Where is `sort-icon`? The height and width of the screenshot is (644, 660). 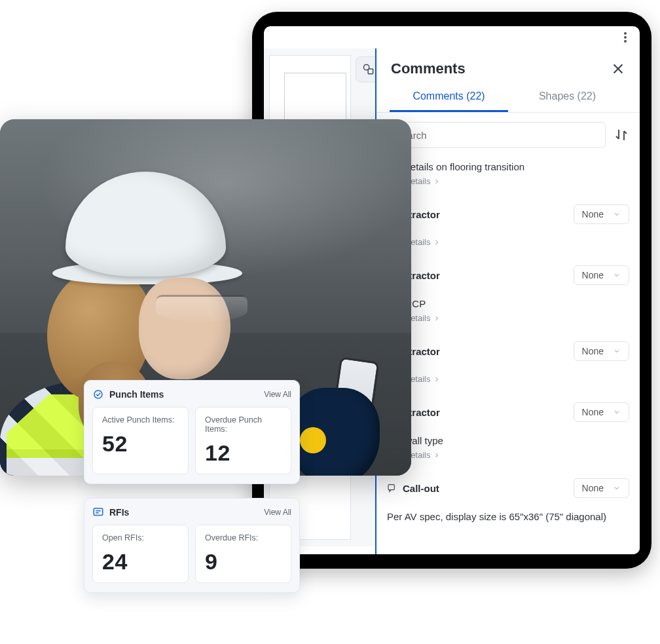 sort-icon is located at coordinates (621, 135).